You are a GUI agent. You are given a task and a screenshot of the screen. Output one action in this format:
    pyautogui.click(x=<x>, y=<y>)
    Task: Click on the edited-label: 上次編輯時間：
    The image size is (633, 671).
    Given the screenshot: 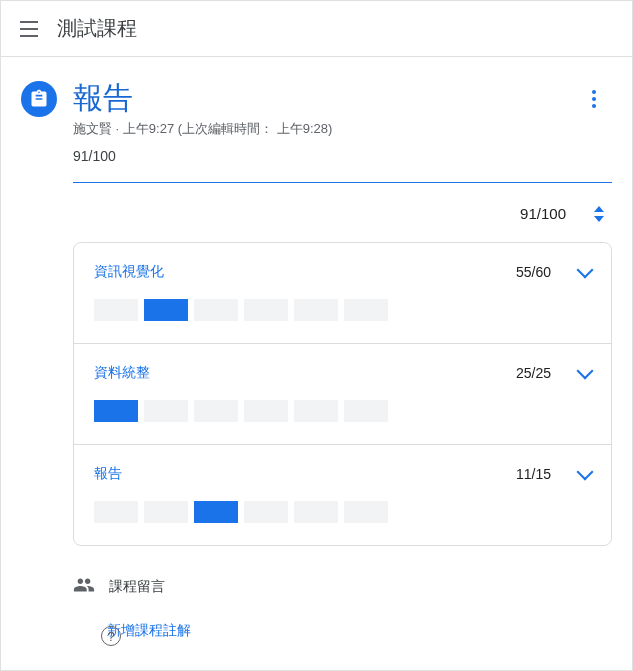 What is the action you would take?
    pyautogui.click(x=228, y=128)
    